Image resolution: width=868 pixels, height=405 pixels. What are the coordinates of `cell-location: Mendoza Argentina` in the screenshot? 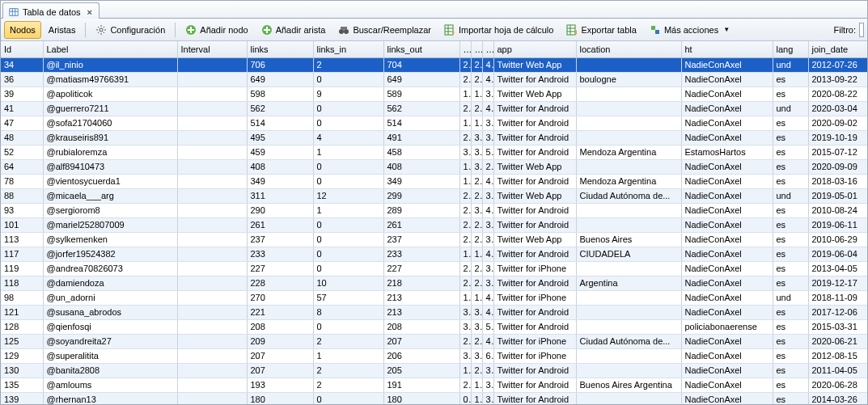 It's located at (629, 152).